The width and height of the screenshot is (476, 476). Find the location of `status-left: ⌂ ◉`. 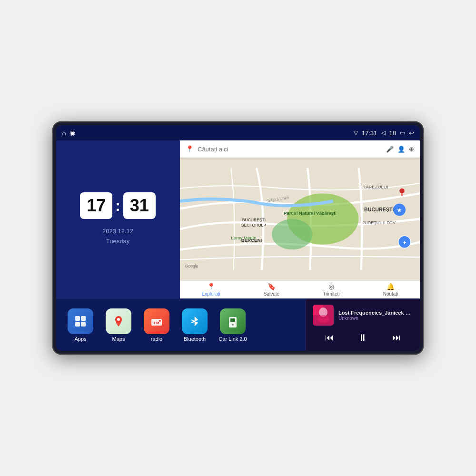

status-left: ⌂ ◉ is located at coordinates (69, 133).